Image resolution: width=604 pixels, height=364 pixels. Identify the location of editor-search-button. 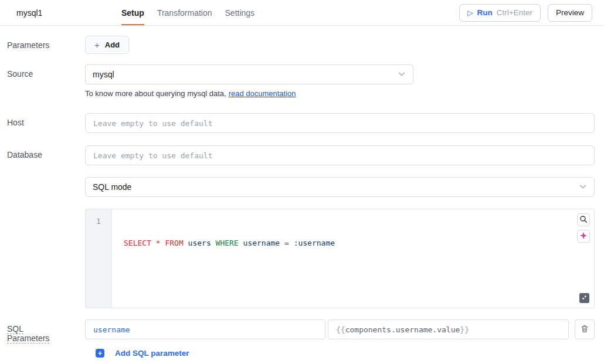
(583, 220).